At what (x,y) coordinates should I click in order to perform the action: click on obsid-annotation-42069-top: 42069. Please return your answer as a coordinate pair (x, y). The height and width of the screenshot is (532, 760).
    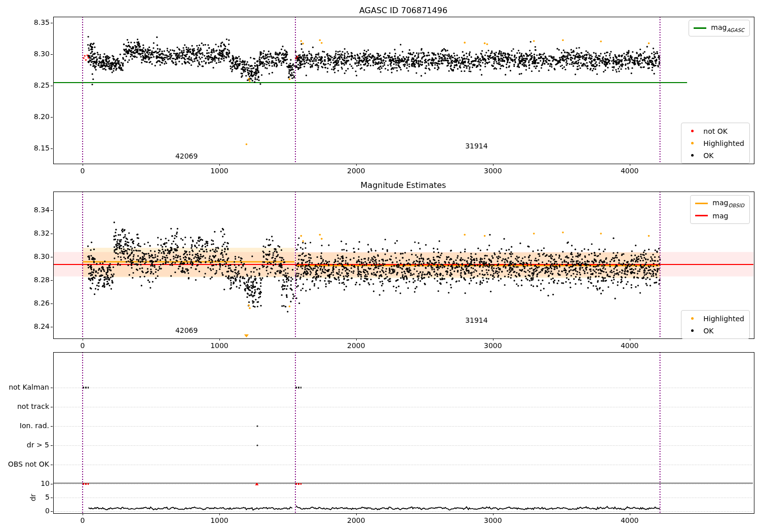
    Looking at the image, I should click on (186, 156).